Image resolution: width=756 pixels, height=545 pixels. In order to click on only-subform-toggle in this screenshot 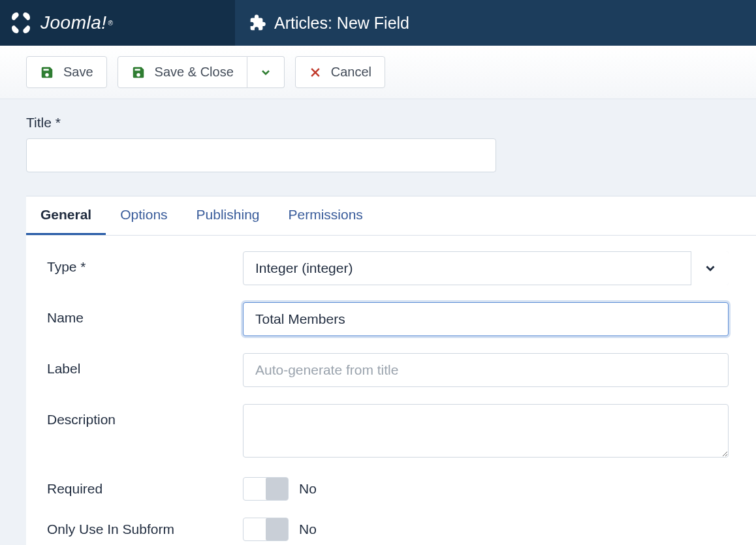, I will do `click(266, 529)`.